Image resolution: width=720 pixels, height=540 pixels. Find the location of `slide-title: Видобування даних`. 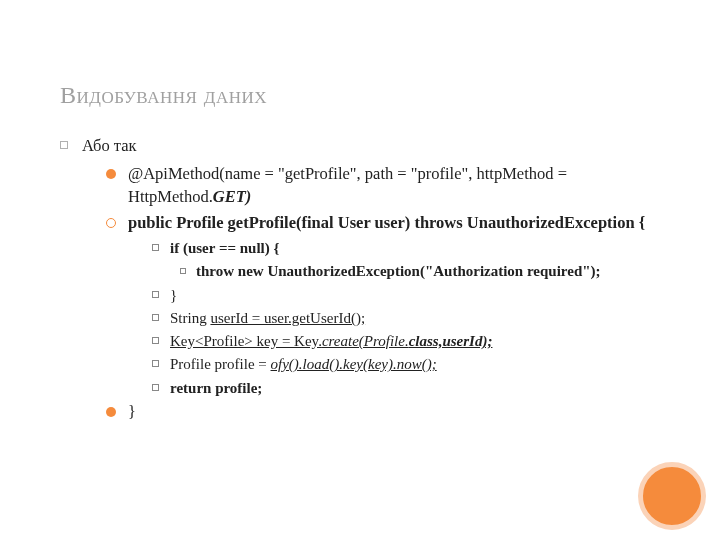

slide-title: Видобування даних is located at coordinates (164, 96).